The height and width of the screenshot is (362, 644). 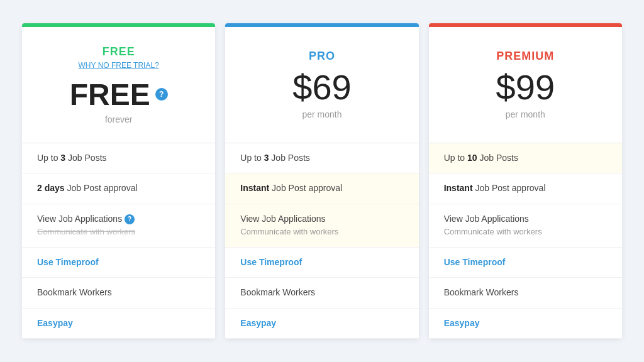 I want to click on plan-header-pro: PRO$69per month, so click(x=322, y=85).